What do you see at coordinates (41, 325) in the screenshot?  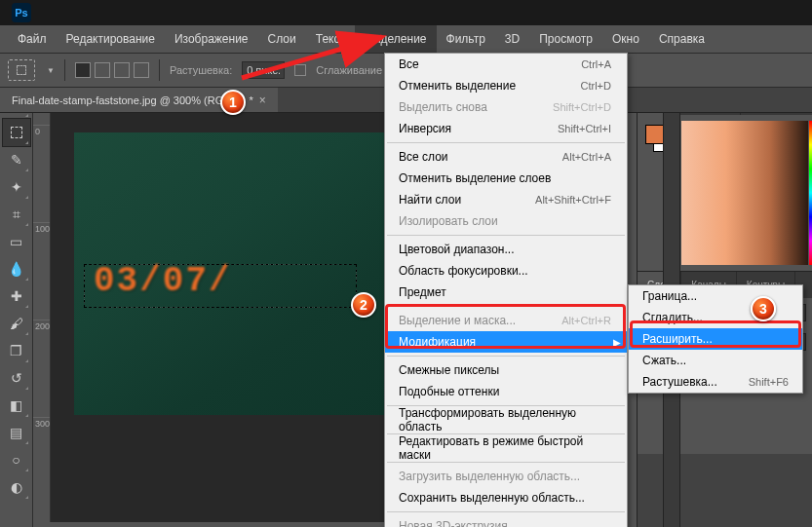 I see `ruler-tick: 200` at bounding box center [41, 325].